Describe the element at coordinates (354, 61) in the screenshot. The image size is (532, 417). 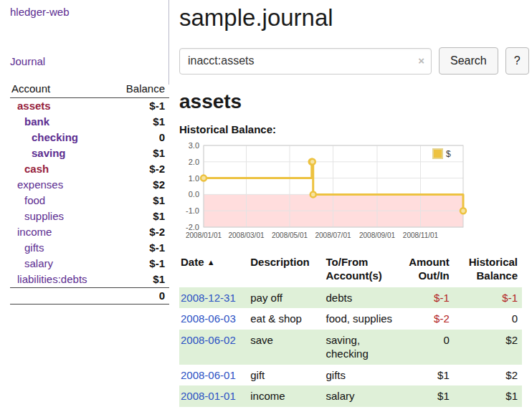
I see `search-bar: × Search ?` at that location.